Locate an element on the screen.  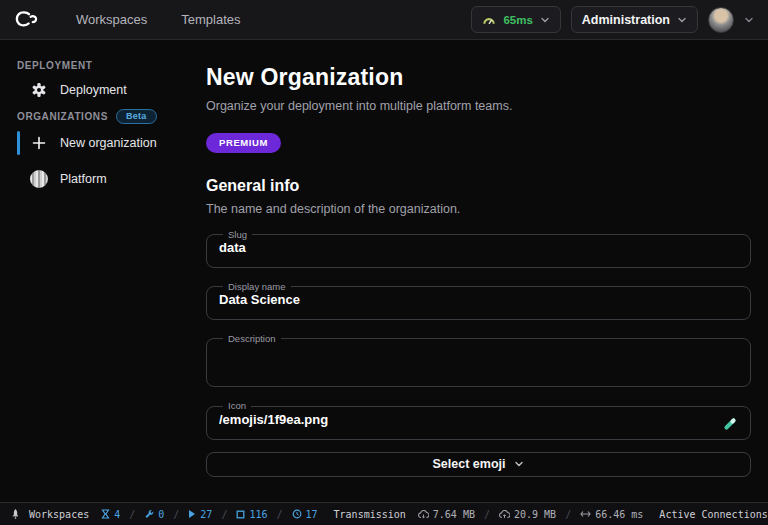
upload-stat: 20.9 MB is located at coordinates (520, 514).